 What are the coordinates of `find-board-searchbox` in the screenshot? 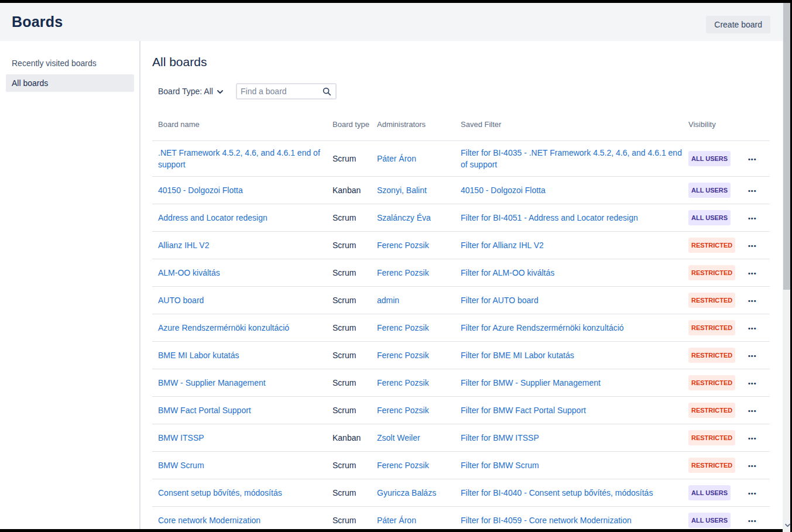 It's located at (286, 91).